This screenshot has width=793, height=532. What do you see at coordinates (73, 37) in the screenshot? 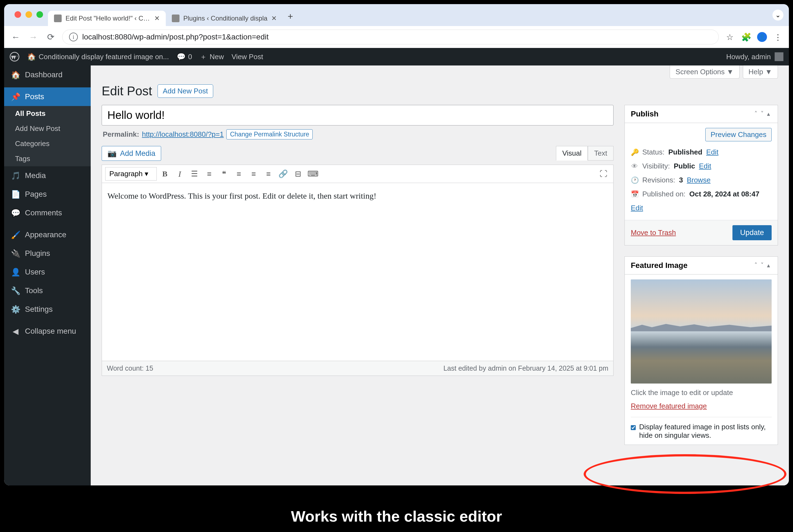
I see `site-info-icon: i` at bounding box center [73, 37].